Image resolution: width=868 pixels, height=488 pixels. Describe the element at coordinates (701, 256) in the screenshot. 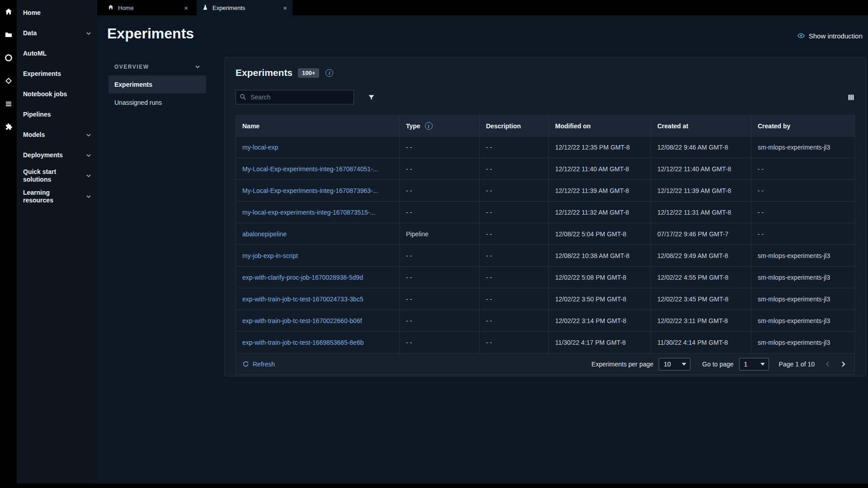

I see `cell-created-at: 12/08/22 9:49 AM GMT-8` at that location.